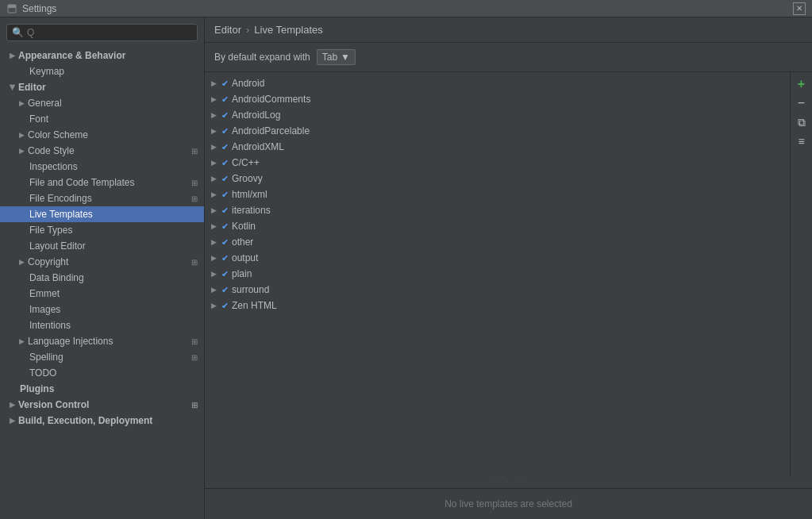  I want to click on template-group-groovy: ▶ ✔ Groovy, so click(497, 179).